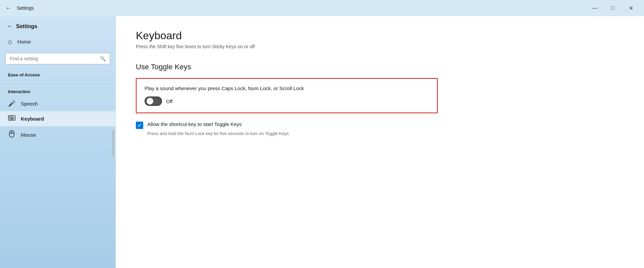  I want to click on toggle-state-label: Off, so click(169, 101).